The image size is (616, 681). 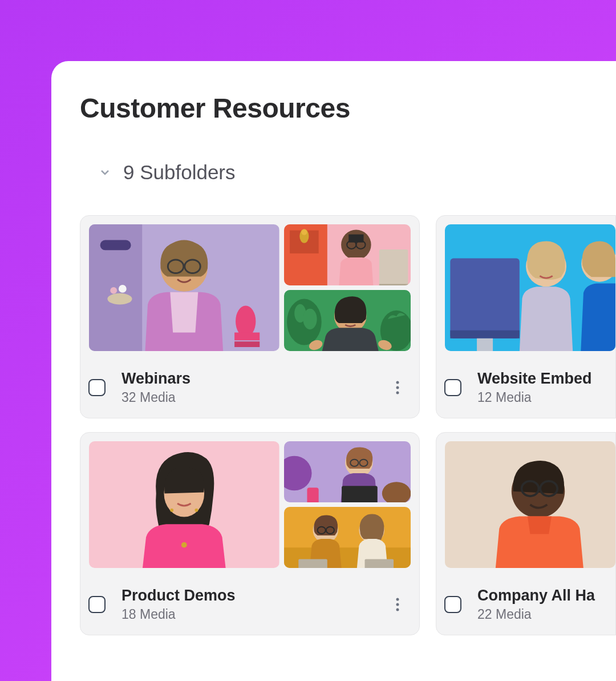 I want to click on folder-media-count: 12 Media, so click(x=541, y=397).